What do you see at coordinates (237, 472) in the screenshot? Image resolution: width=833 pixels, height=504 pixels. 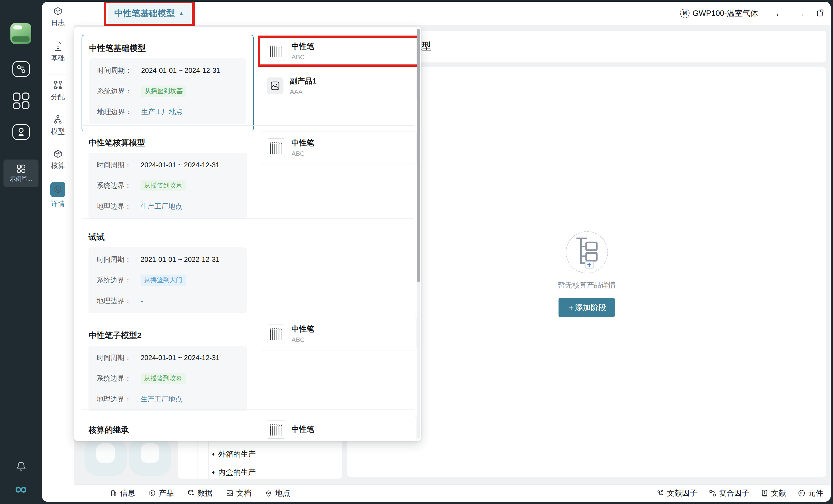 I see `stage-item-label: 内盒的生产` at bounding box center [237, 472].